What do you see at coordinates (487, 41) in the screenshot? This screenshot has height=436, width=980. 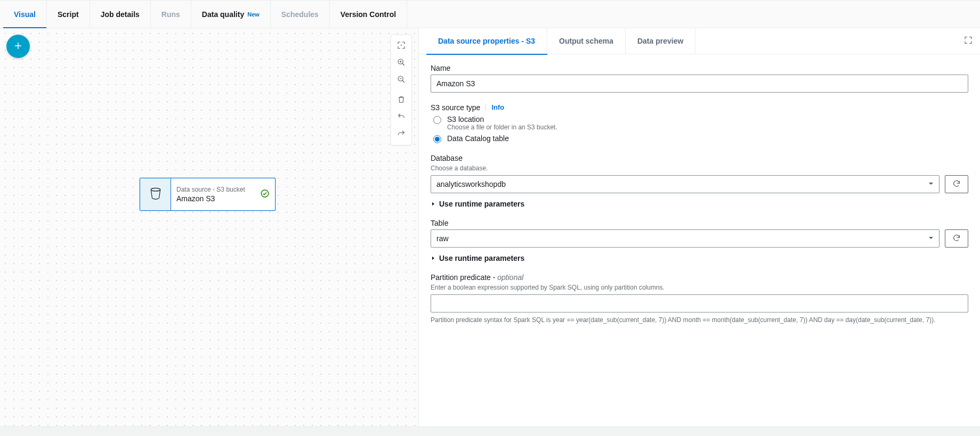 I see `panel-tab-properties: Data source properties - S3` at bounding box center [487, 41].